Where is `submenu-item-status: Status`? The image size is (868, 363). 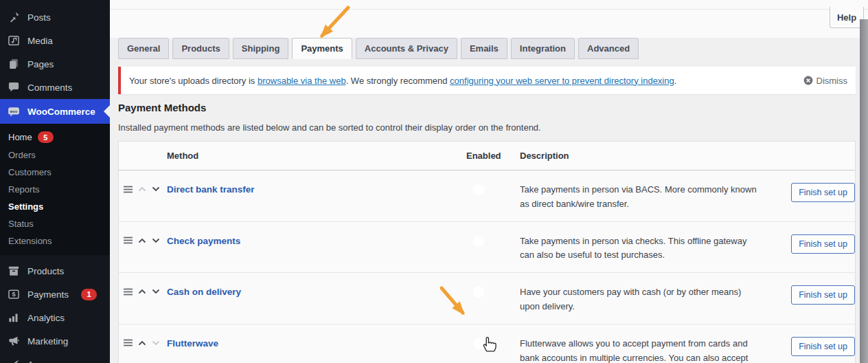
submenu-item-status: Status is located at coordinates (55, 224).